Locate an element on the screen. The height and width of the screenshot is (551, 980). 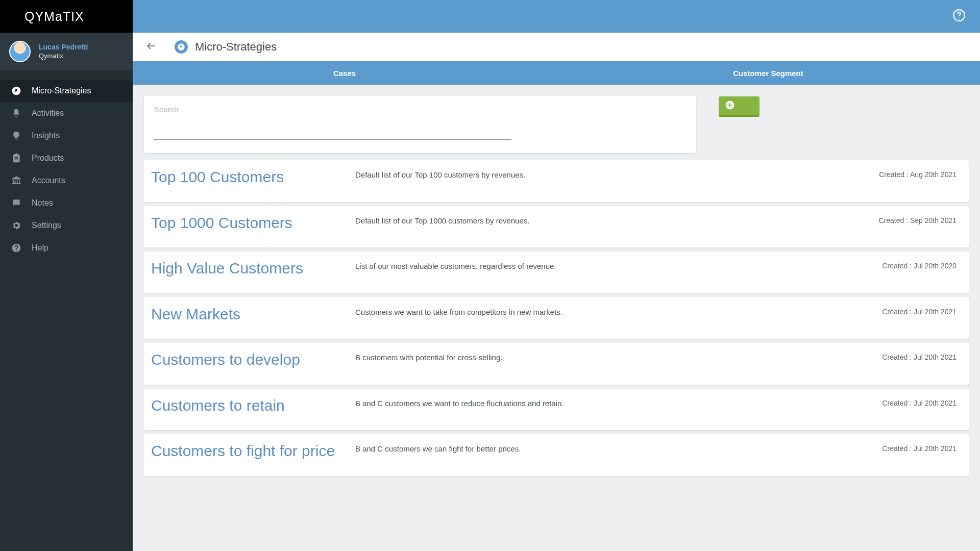
sidebar-item-insights: Insights is located at coordinates (66, 136).